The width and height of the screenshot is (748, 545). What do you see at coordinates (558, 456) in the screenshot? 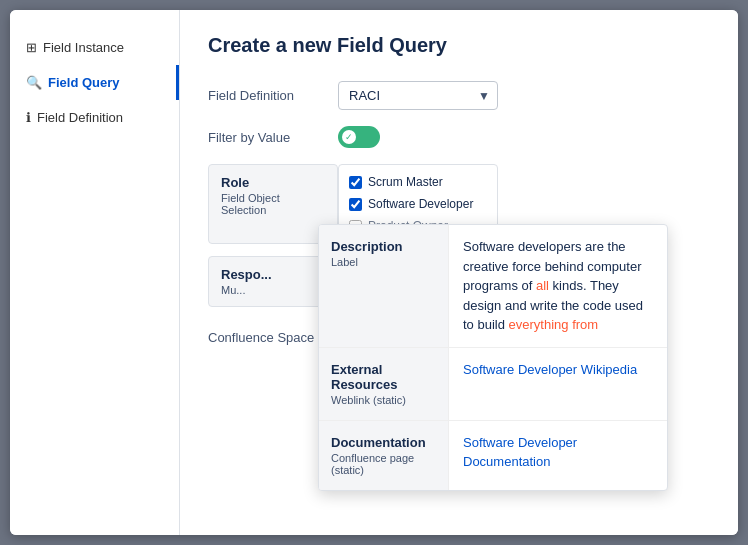
I see `popup-documentation-link: Software Developer Documentation` at bounding box center [558, 456].